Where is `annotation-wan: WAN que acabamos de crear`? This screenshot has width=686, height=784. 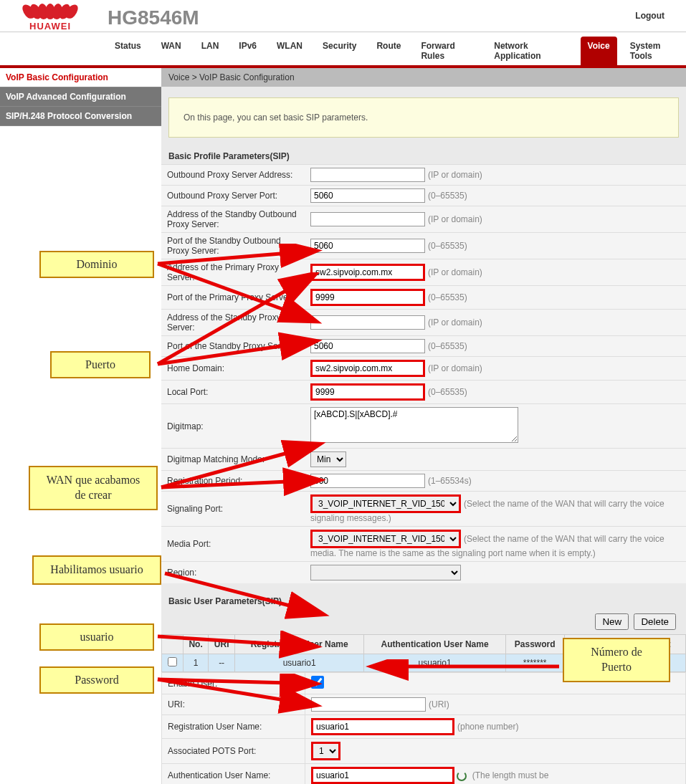
annotation-wan: WAN que acabamos de crear is located at coordinates (93, 488).